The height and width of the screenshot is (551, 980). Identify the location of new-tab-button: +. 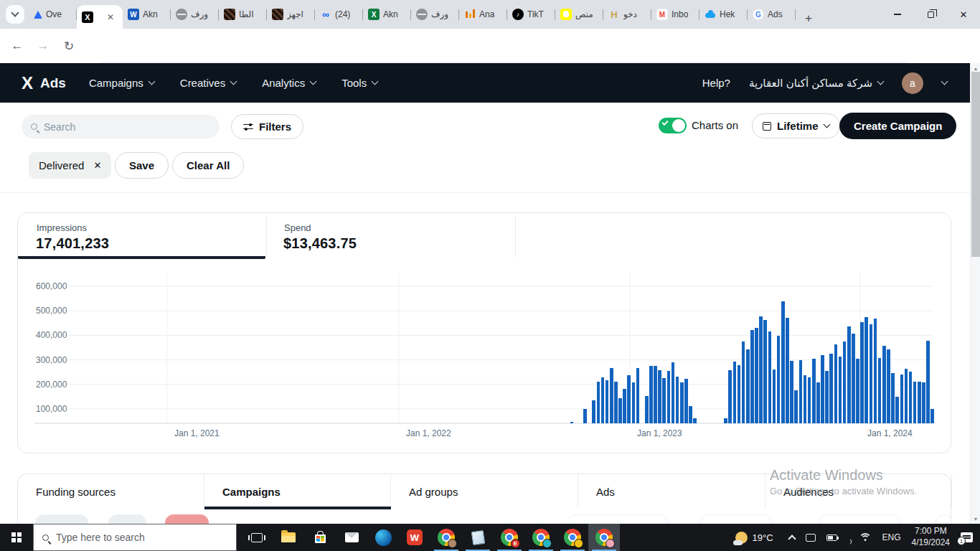
(809, 19).